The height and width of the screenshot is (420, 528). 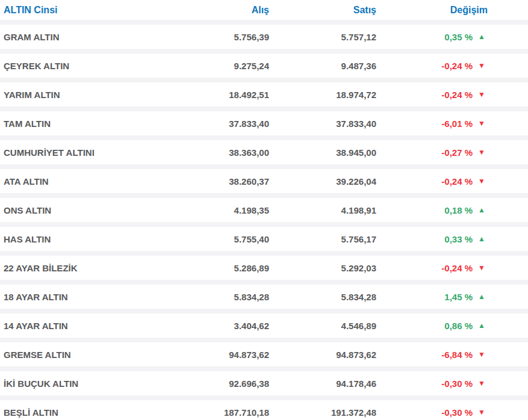 What do you see at coordinates (219, 355) in the screenshot?
I see `buy-price: 94.873,62` at bounding box center [219, 355].